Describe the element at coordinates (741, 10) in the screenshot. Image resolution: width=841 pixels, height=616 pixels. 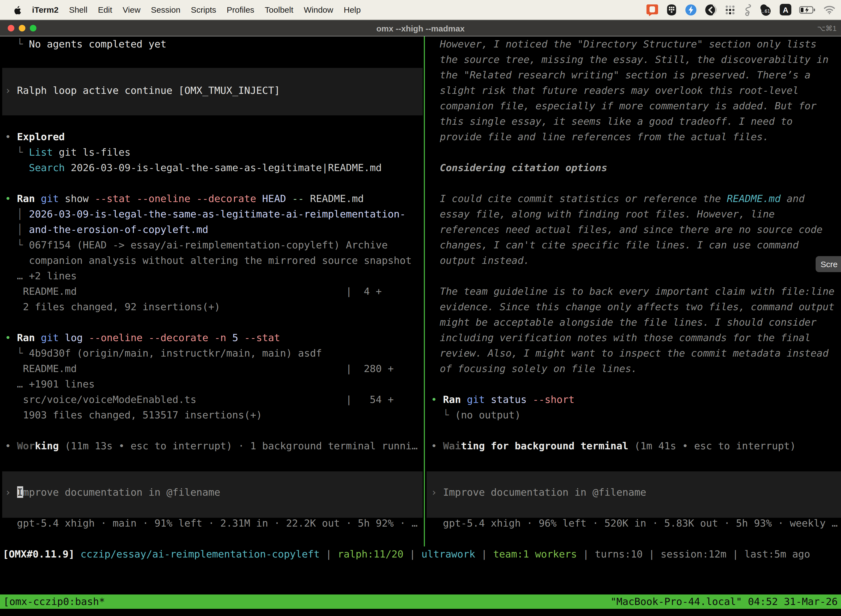
I see `menu-status-icons: ..61 A` at that location.